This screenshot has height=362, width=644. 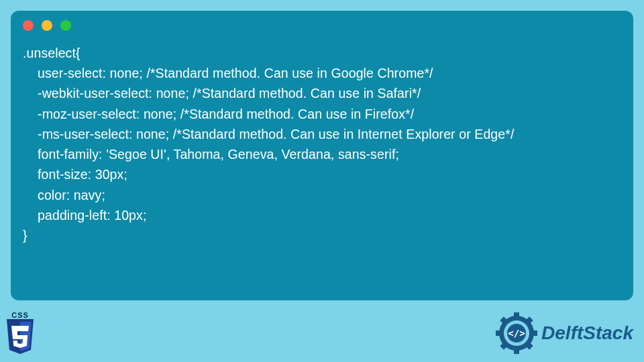 I want to click on code-line: -webkit-user-select: none; /*Standard me…, so click(x=322, y=93).